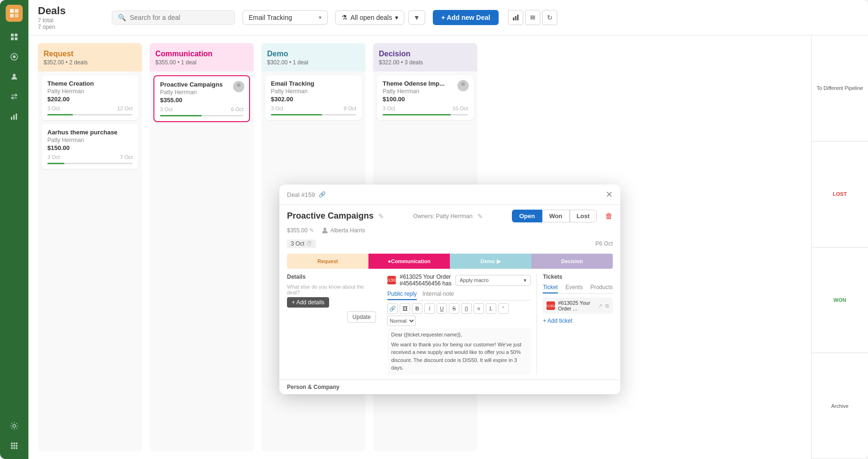 This screenshot has width=868, height=459. Describe the element at coordinates (301, 244) in the screenshot. I see `date-start-badge: 3 Oct ⏱` at that location.